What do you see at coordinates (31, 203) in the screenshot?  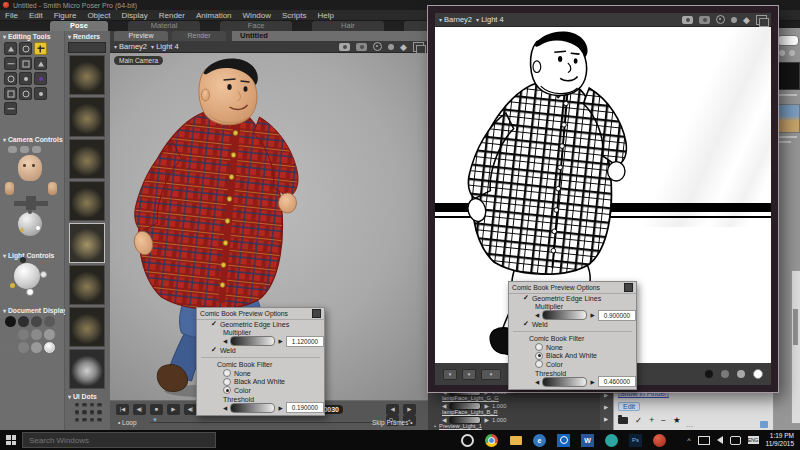 I see `camera-move-control` at bounding box center [31, 203].